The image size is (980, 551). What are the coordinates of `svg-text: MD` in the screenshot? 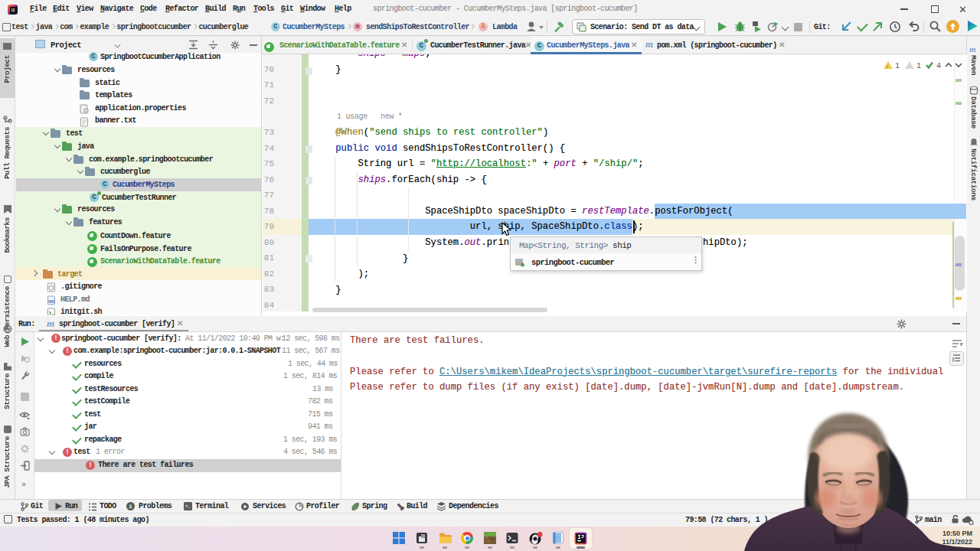 It's located at (52, 302).